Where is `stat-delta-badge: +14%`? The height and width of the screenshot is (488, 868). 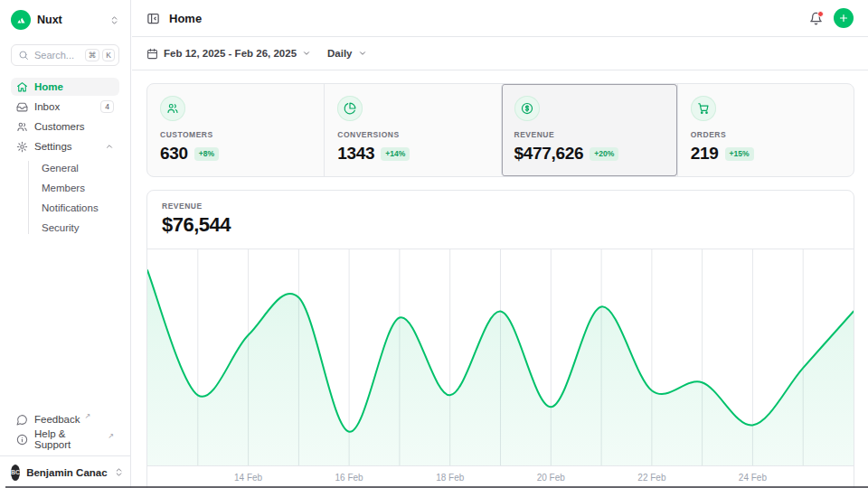 stat-delta-badge: +14% is located at coordinates (395, 154).